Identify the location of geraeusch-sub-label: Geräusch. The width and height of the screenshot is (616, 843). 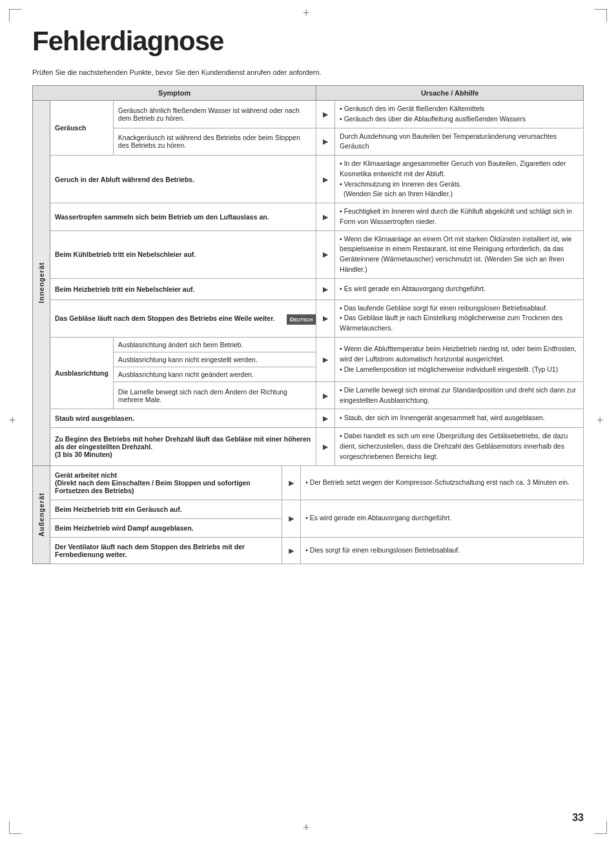
(82, 128).